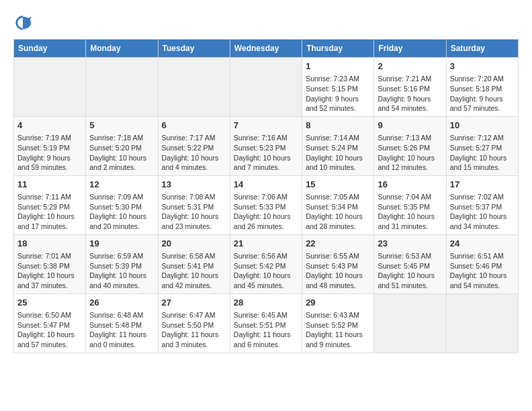 This screenshot has height=411, width=532. Describe the element at coordinates (50, 207) in the screenshot. I see `day-info: Sunset: 5:29 PM` at that location.